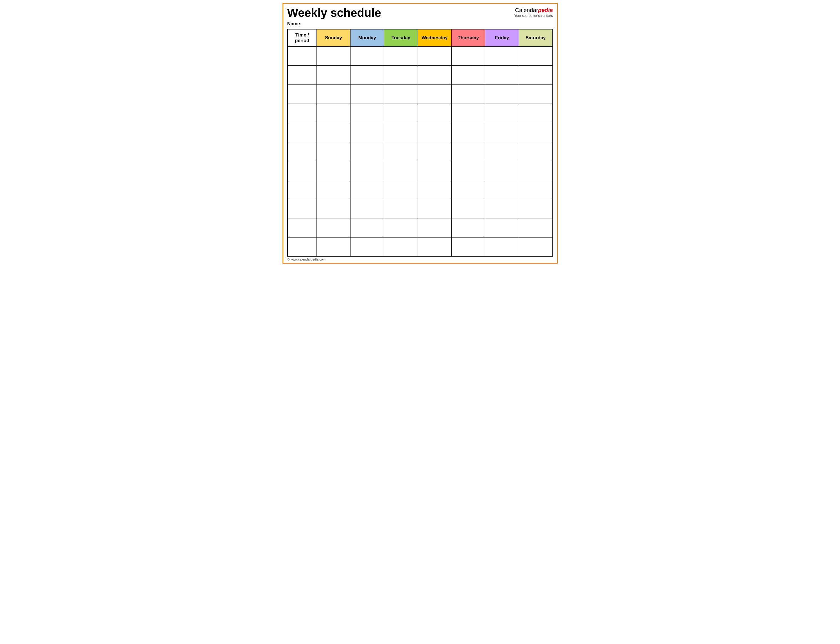  I want to click on header-row: Weekly schedule Calendarpedia Your sourc…, so click(420, 13).